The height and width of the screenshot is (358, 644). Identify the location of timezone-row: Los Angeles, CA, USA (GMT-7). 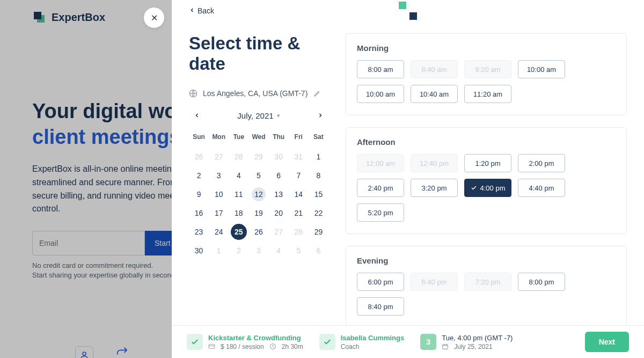
(259, 98).